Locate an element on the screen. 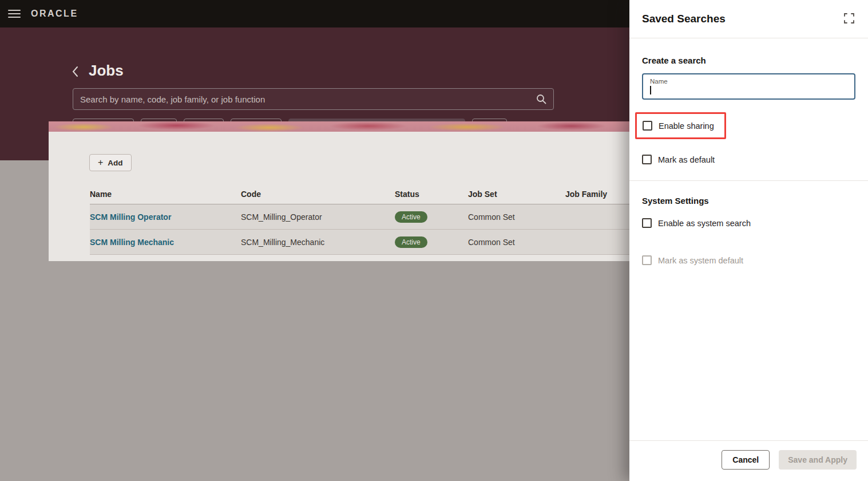 This screenshot has width=868, height=481. job-code: SCM_Milling_Operator is located at coordinates (318, 217).